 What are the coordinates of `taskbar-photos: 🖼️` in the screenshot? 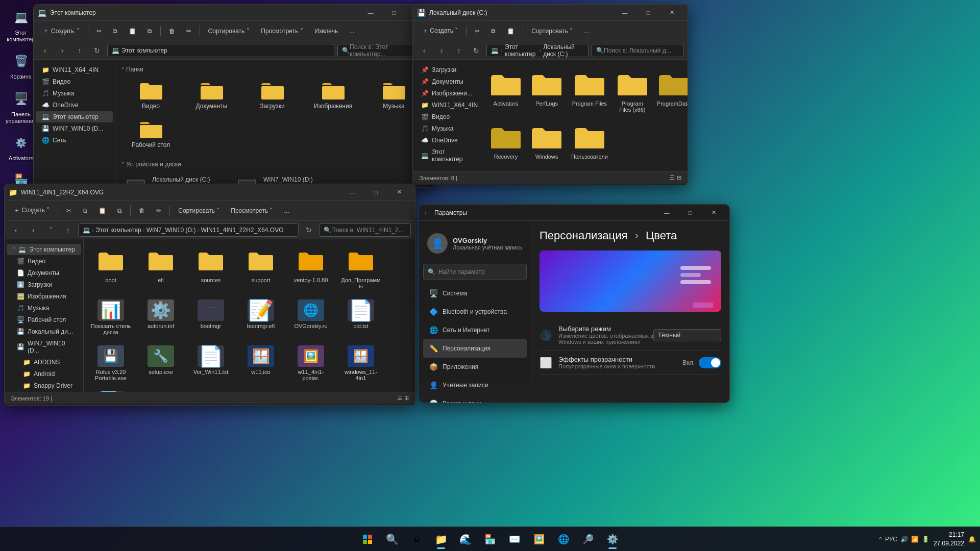 It's located at (539, 539).